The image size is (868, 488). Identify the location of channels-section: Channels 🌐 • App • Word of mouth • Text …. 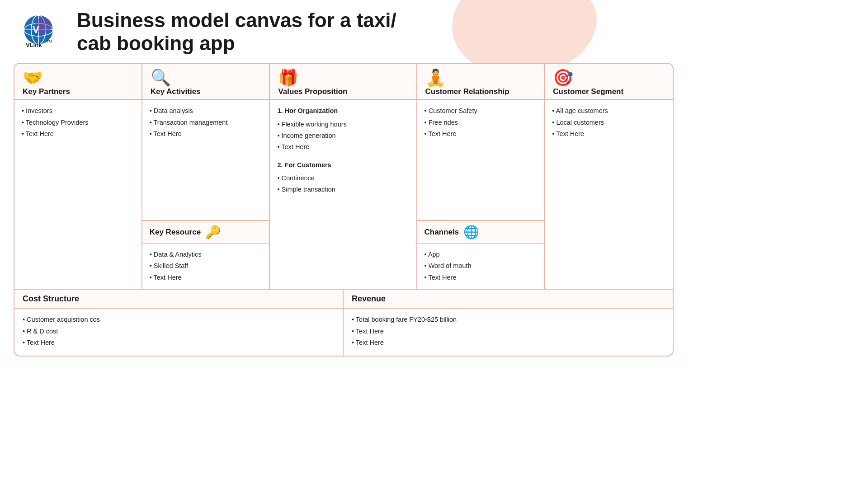
(481, 254).